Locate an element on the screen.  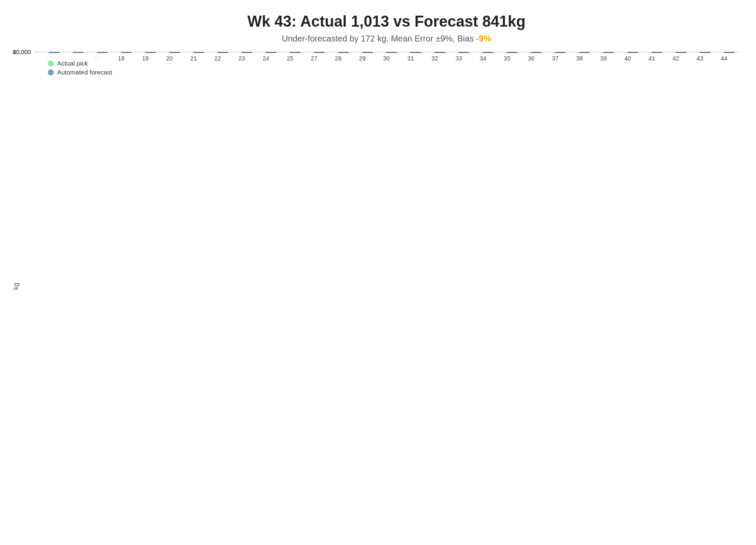
chart-subtitle: Under-forecasted by 172 kg. Mean Error ±… is located at coordinates (386, 39).